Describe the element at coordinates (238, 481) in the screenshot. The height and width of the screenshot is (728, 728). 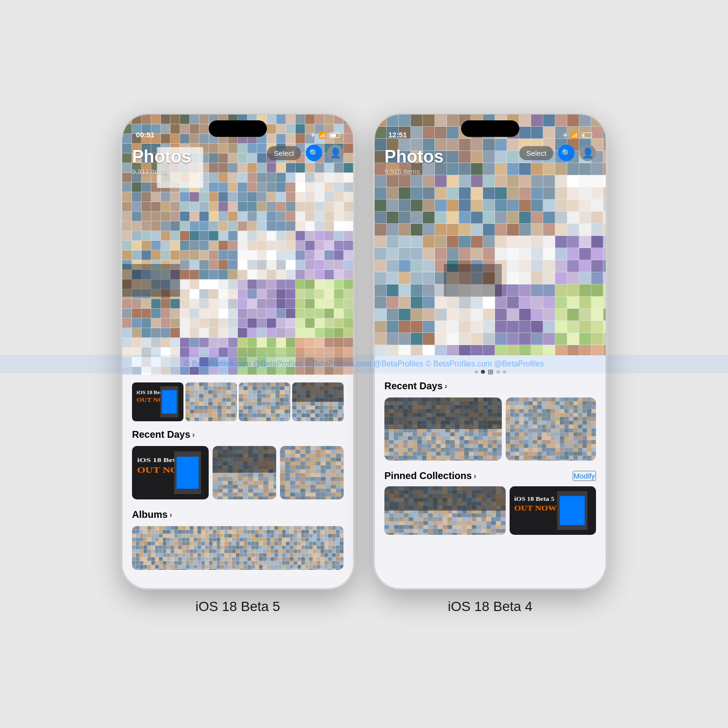
I see `phone1-bottom-content: Recent Days ›` at that location.